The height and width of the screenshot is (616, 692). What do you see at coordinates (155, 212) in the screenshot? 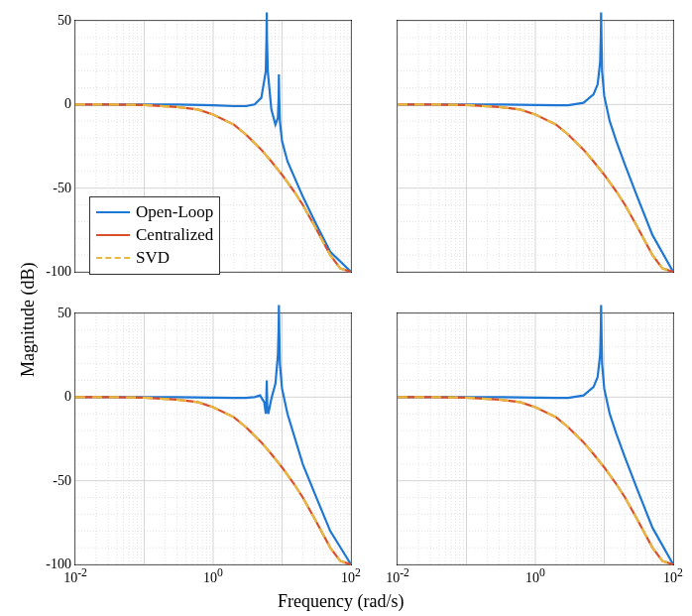
I see `legend-item-open-loop: Open-Loop` at bounding box center [155, 212].